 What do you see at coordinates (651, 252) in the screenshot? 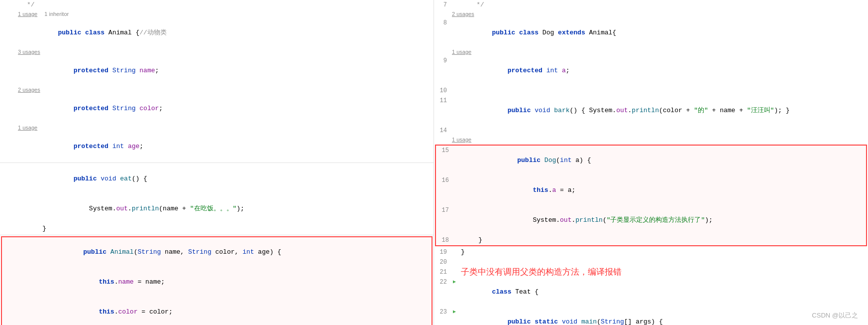
I see `line-19-class-close: 19 }` at bounding box center [651, 252].